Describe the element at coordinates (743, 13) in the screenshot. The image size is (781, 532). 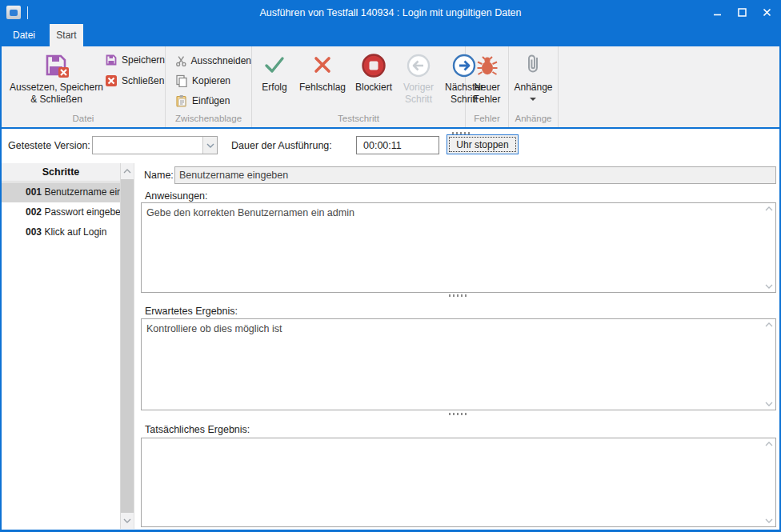
I see `maximize-icon` at that location.